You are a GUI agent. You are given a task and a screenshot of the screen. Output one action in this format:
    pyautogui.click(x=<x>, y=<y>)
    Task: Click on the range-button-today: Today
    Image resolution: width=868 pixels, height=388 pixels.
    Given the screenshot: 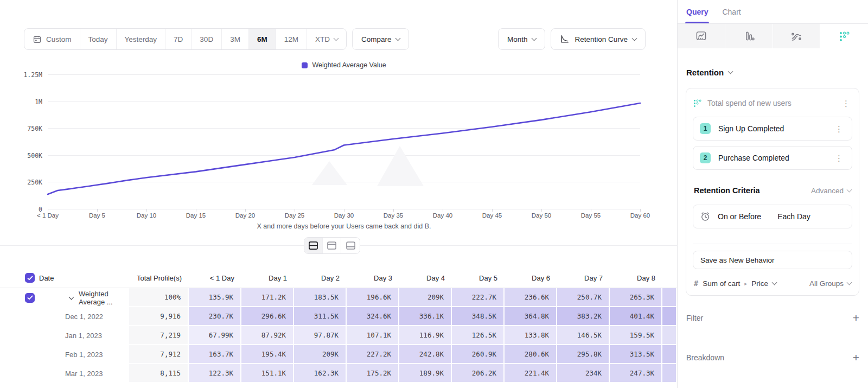 What is the action you would take?
    pyautogui.click(x=99, y=39)
    